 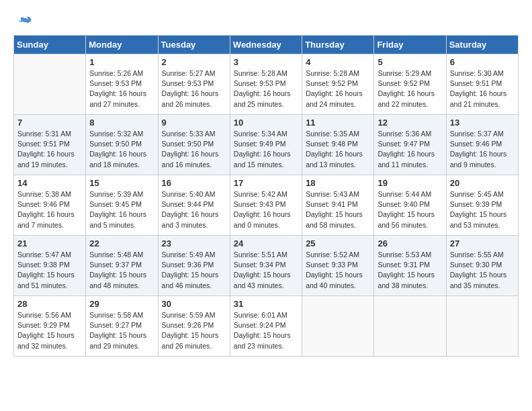 I want to click on calendar-cell: 28Sunrise: 5:56 AM Sunset: 9:29 PM Dayli…, so click(x=50, y=326).